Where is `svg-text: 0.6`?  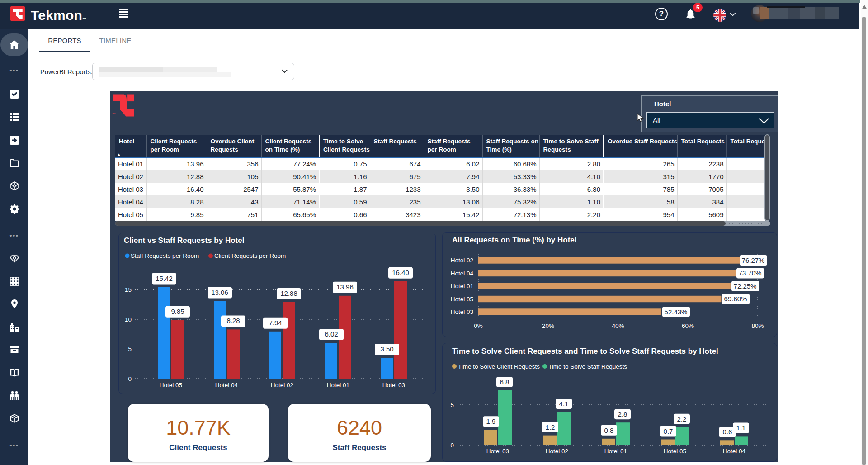
svg-text: 0.6 is located at coordinates (728, 432).